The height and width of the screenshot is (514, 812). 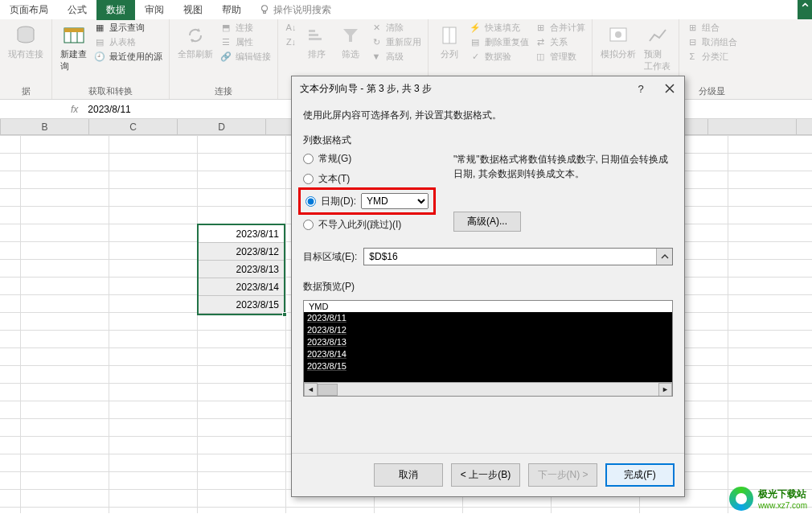 What do you see at coordinates (498, 56) in the screenshot?
I see `data-validation-button: ✓数据验` at bounding box center [498, 56].